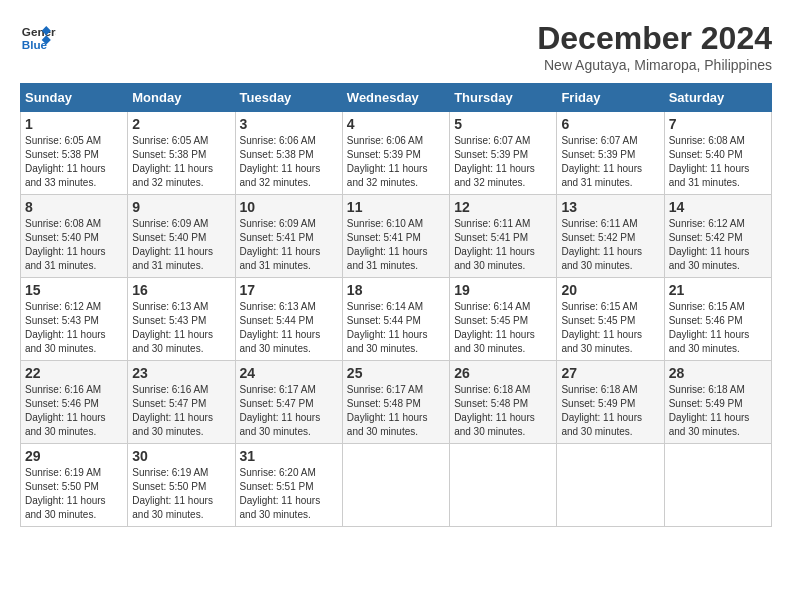 The image size is (792, 612). What do you see at coordinates (718, 207) in the screenshot?
I see `day-number: 14` at bounding box center [718, 207].